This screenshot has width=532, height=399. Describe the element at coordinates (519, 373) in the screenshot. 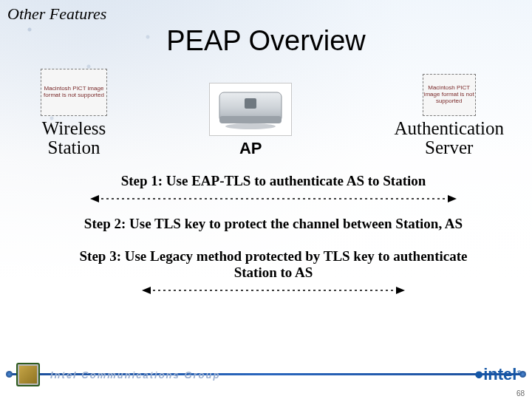

I see `intel-logo-reg: ®` at that location.